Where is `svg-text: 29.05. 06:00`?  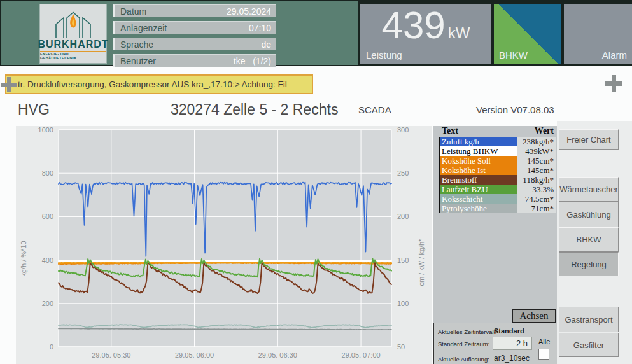 svg-text: 29.05. 06:00 is located at coordinates (195, 355).